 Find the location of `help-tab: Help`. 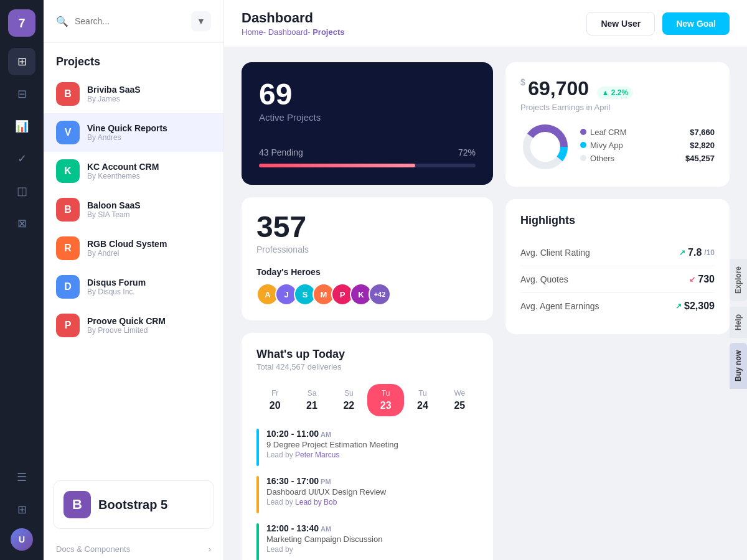

help-tab: Help is located at coordinates (738, 322).